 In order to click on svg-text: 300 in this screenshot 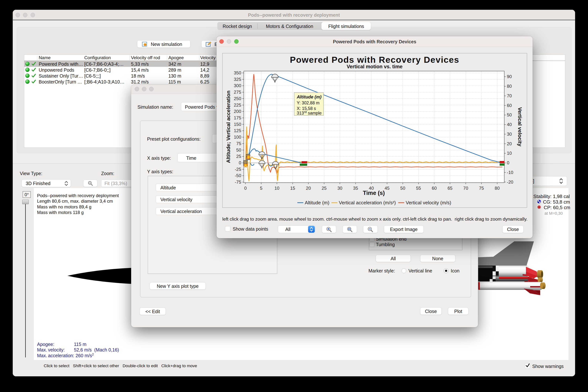, I will do `click(237, 86)`.